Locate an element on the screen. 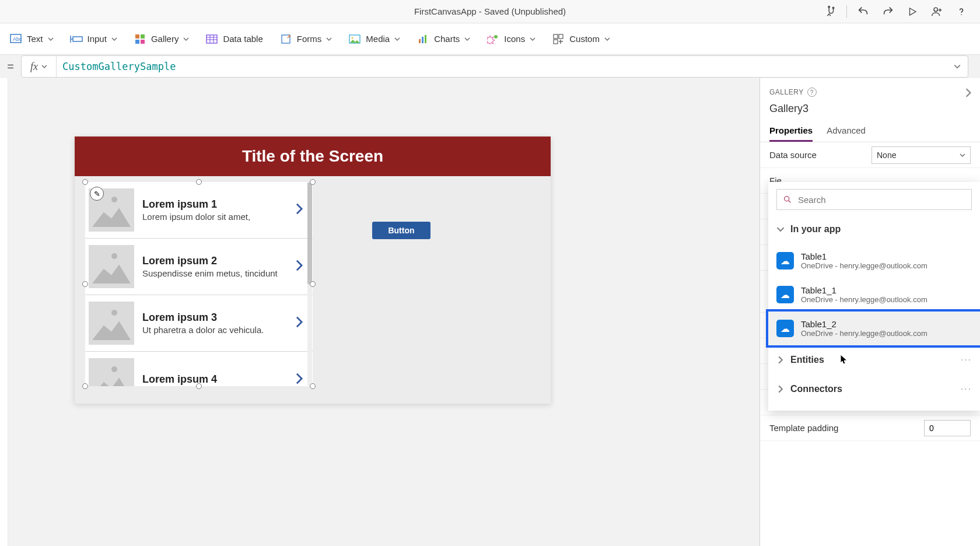 This screenshot has height=546, width=980. ribbon-custom: Custom is located at coordinates (581, 39).